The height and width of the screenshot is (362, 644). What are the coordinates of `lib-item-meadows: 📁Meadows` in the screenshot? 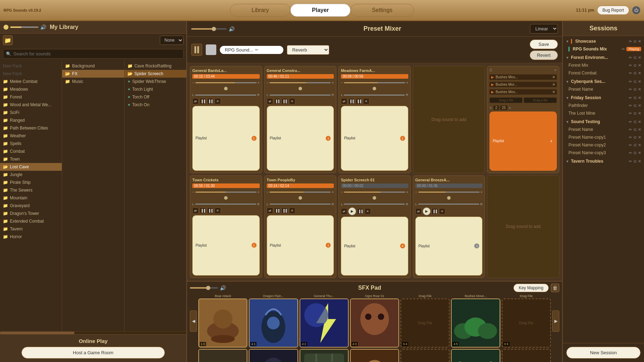 It's located at (31, 89).